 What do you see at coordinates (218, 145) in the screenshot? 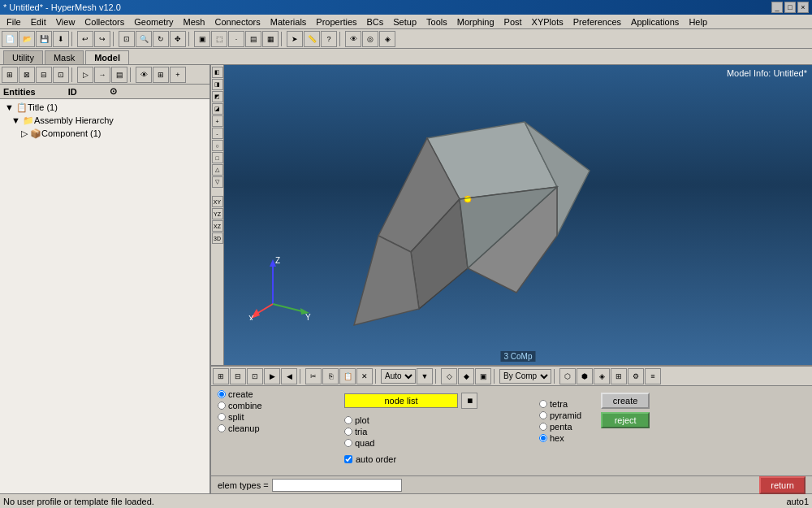
I see `vtb-7: ○` at bounding box center [218, 145].